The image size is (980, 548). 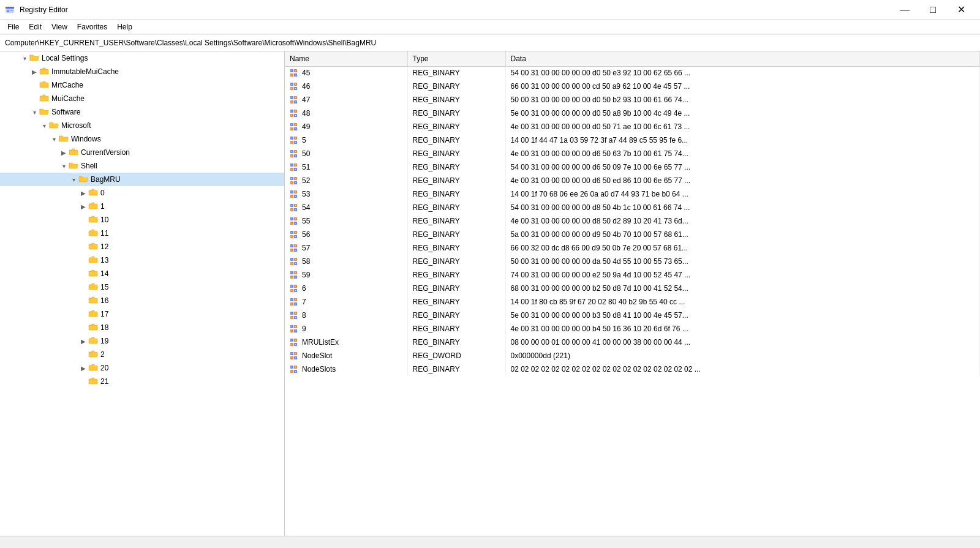 What do you see at coordinates (142, 341) in the screenshot?
I see `tree-node-n19: ▶ 19` at bounding box center [142, 341].